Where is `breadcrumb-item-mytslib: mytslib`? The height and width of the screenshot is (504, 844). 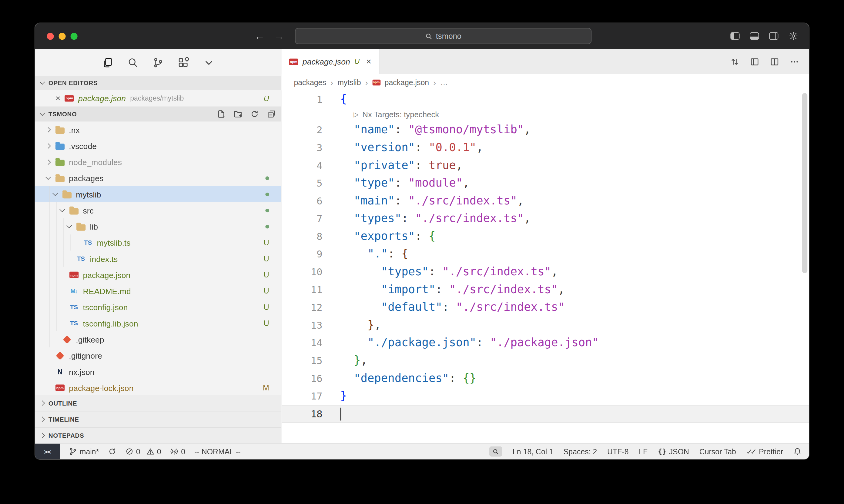
breadcrumb-item-mytslib: mytslib is located at coordinates (349, 82).